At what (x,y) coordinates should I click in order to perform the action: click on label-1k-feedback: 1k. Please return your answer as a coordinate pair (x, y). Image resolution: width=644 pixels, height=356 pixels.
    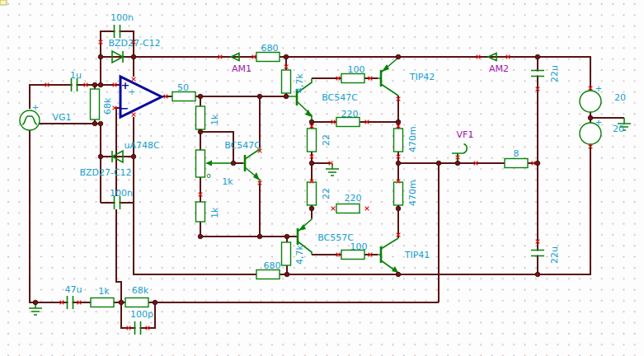
    Looking at the image, I should click on (104, 292).